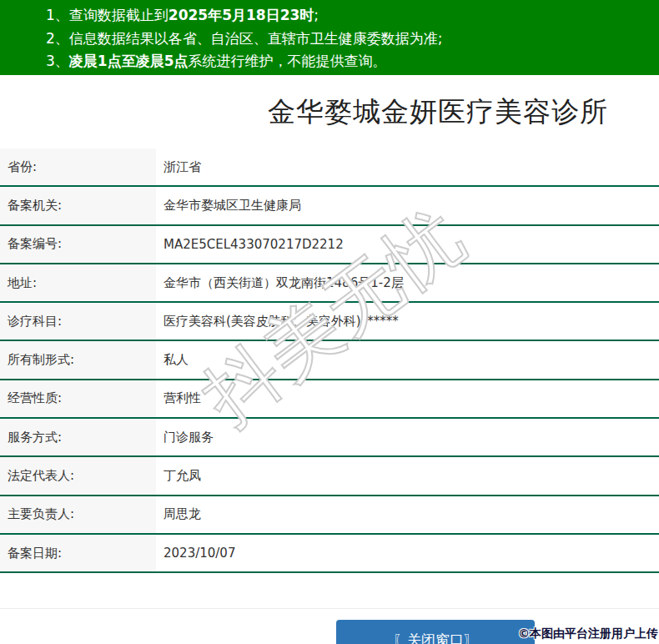  I want to click on row-label: 法定代表人:, so click(78, 475).